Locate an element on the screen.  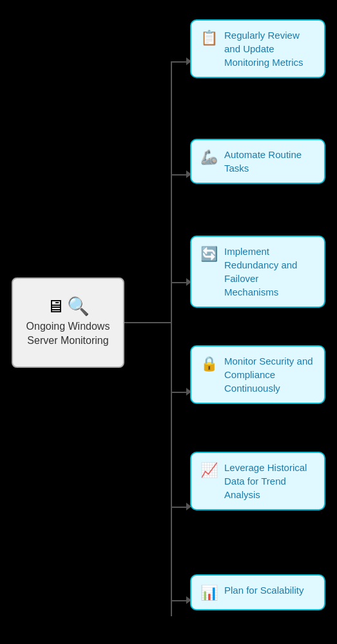
card-node-5: 📈Leverage Historical Data for Trend Anal… is located at coordinates (258, 481).